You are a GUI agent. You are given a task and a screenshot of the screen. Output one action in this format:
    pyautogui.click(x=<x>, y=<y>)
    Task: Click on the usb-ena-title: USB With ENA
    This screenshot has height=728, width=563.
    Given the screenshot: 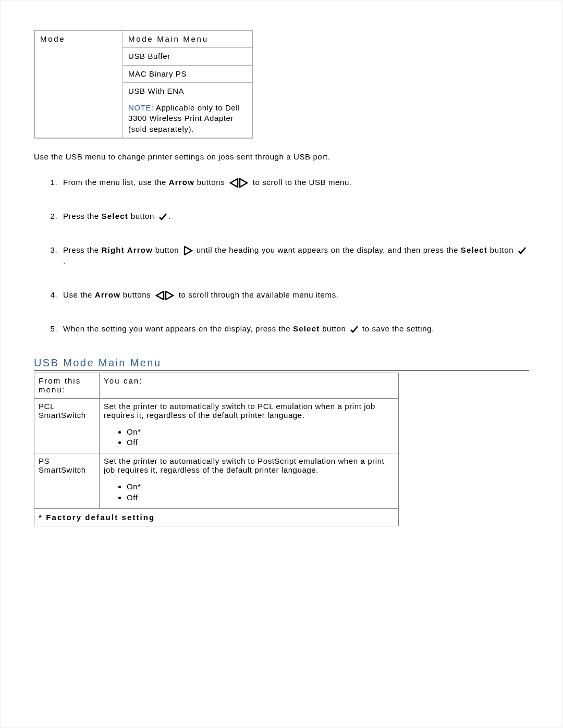 What is the action you would take?
    pyautogui.click(x=188, y=91)
    